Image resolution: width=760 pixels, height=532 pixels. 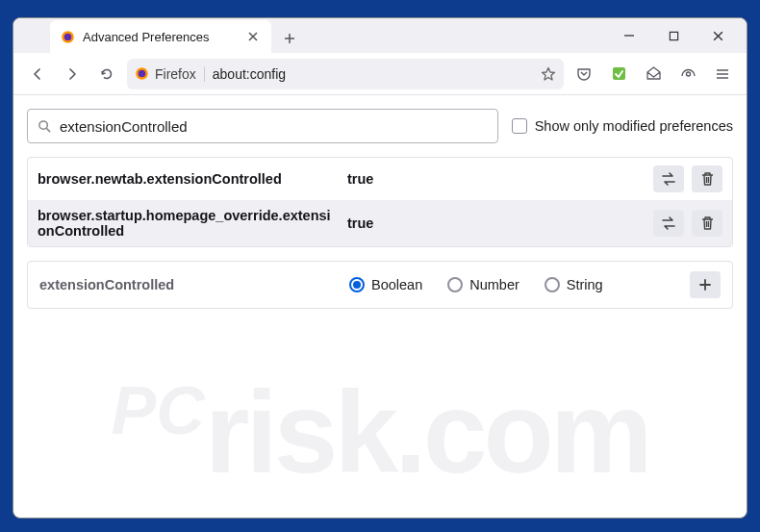 I want to click on pref-row: browser.newtab.extensionControlled true, so click(x=380, y=179).